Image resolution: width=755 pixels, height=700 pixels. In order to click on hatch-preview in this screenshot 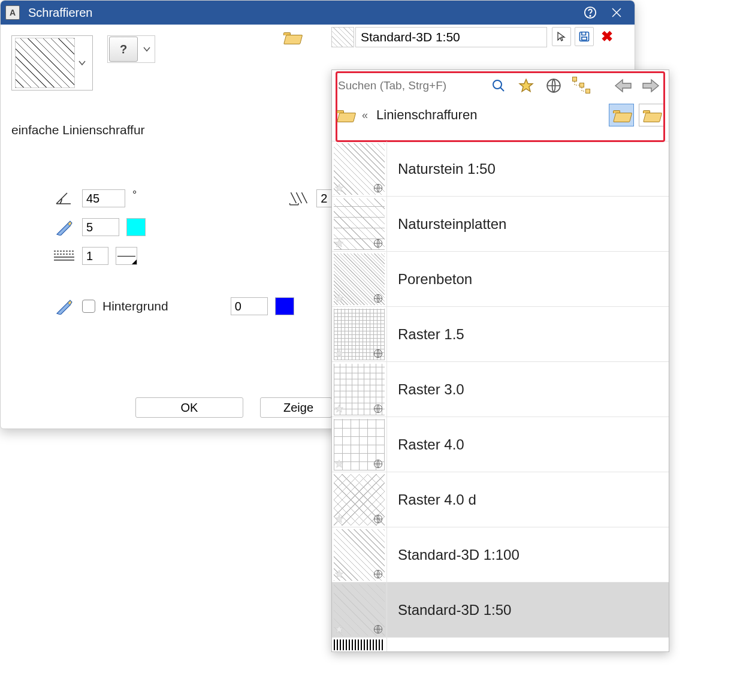, I will do `click(52, 63)`.